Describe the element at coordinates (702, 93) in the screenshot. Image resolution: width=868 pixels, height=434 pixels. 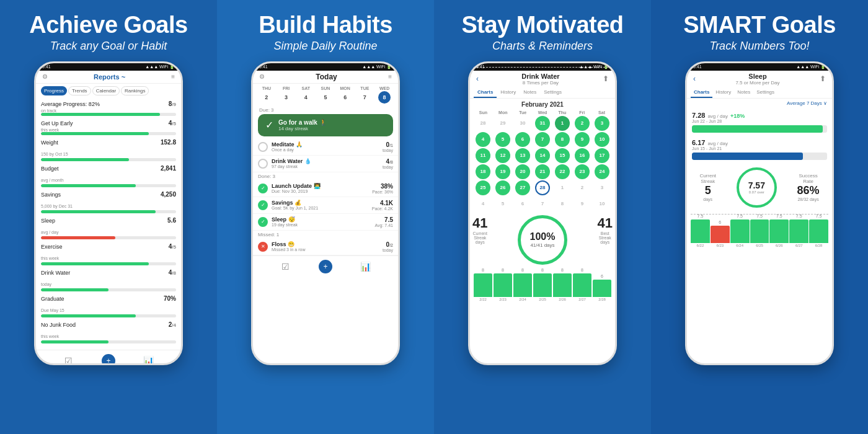
I see `sleep-tab-charts: Charts` at that location.